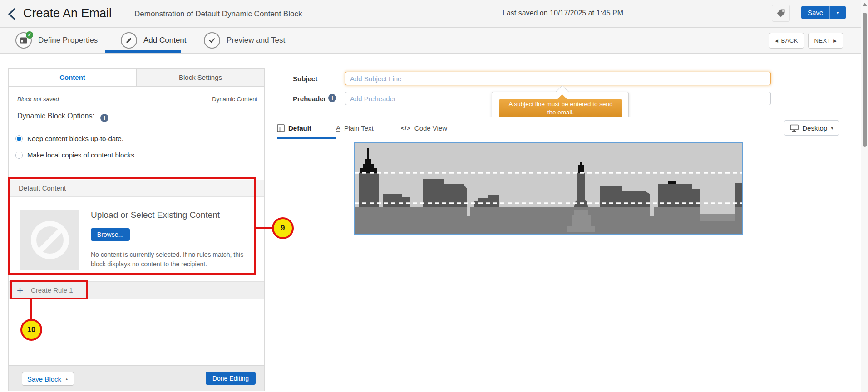  I want to click on chevron-up-icon: ▲, so click(67, 379).